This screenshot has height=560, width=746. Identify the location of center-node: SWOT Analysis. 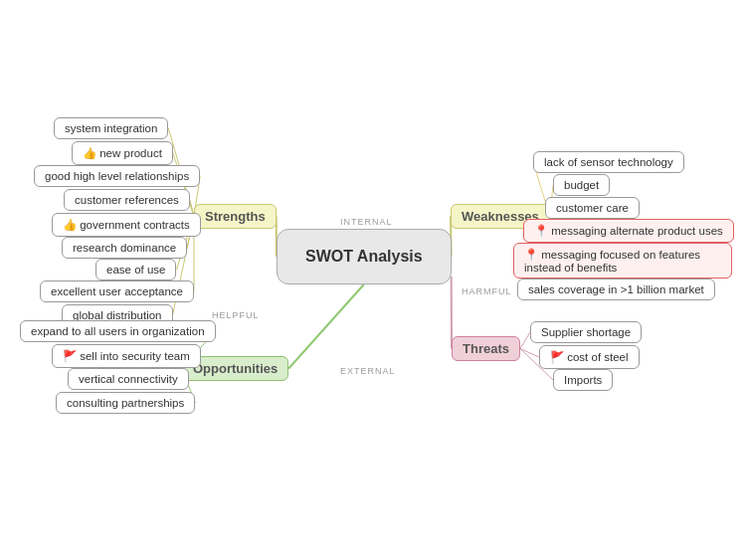
(364, 257).